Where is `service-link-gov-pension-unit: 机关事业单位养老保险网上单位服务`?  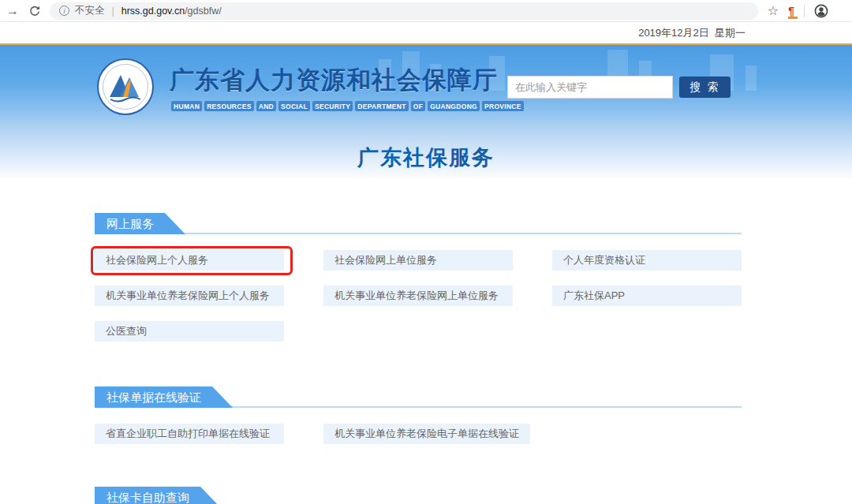 service-link-gov-pension-unit: 机关事业单位养老保险网上单位服务 is located at coordinates (418, 296).